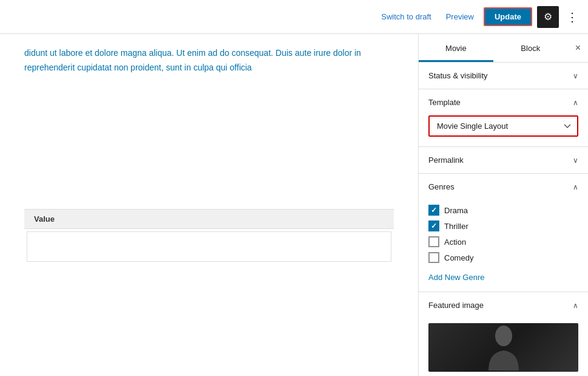 Image resolution: width=588 pixels, height=376 pixels. What do you see at coordinates (446, 160) in the screenshot?
I see `permalink-label: Permalink` at bounding box center [446, 160].